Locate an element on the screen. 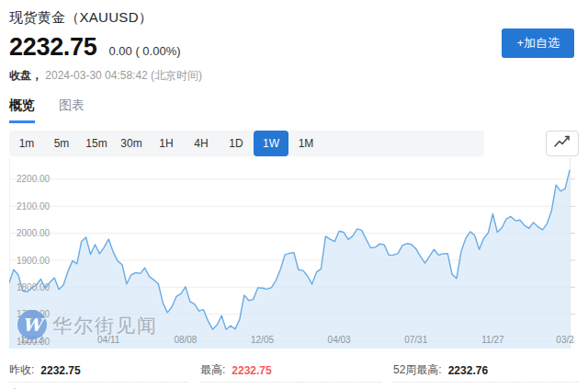 The width and height of the screenshot is (588, 389). tab-overview: 概览 is located at coordinates (22, 110).